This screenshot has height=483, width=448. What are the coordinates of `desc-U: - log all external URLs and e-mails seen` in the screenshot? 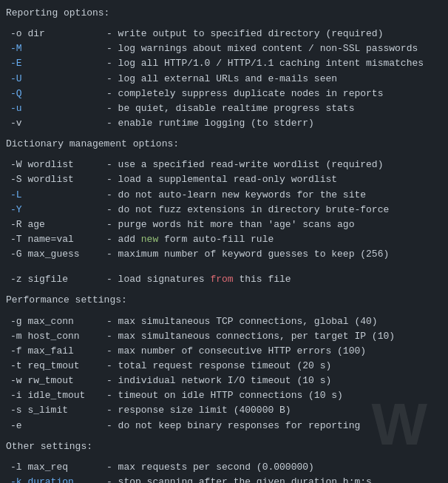 It's located at (274, 79).